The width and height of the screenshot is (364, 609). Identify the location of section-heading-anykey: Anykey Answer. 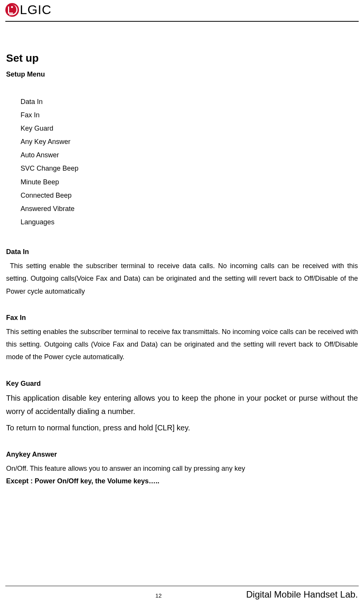
(182, 455).